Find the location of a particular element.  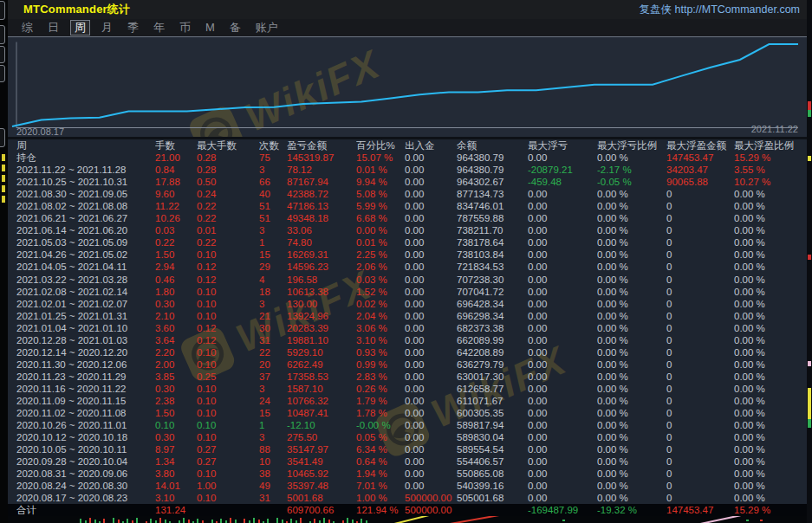

menu-item-币: 币 is located at coordinates (185, 28).